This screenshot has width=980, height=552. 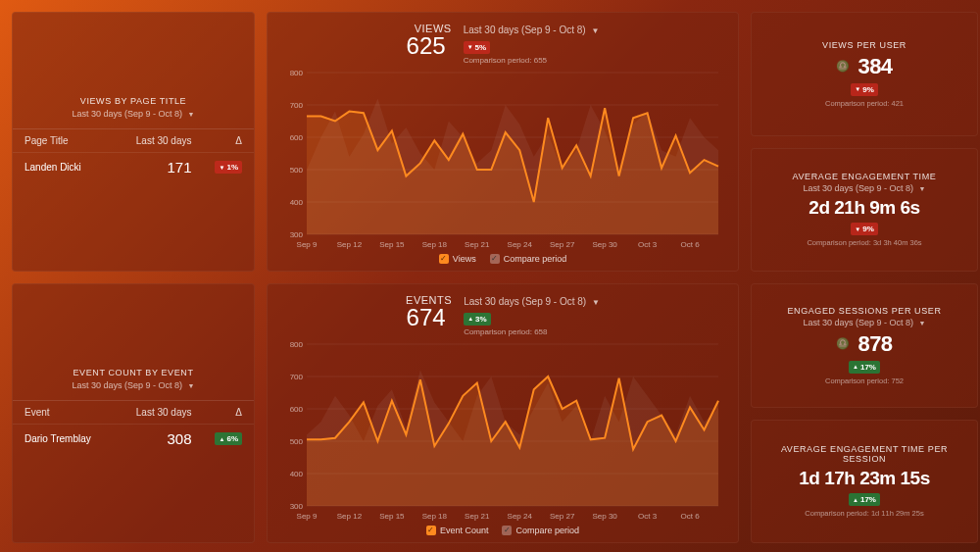 What do you see at coordinates (458, 259) in the screenshot?
I see `legend-item-views: ✓ Views` at bounding box center [458, 259].